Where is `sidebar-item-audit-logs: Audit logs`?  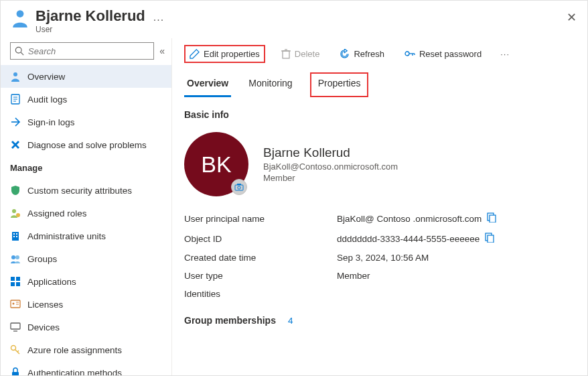 sidebar-item-audit-logs: Audit logs is located at coordinates (86, 99).